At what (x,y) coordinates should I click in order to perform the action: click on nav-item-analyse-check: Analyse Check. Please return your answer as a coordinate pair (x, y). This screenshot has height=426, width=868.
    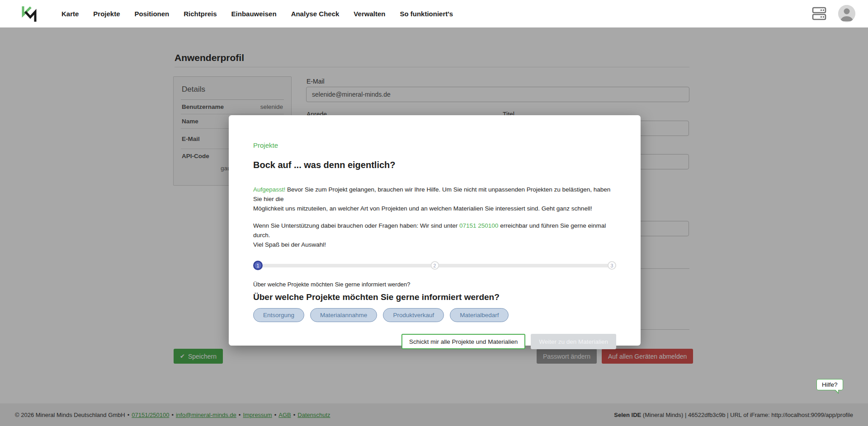
    Looking at the image, I should click on (316, 14).